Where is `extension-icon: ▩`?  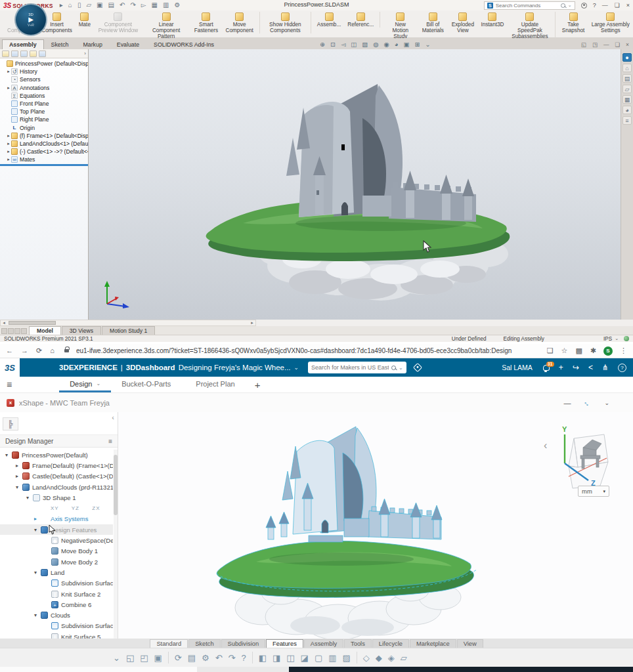 extension-icon: ▩ is located at coordinates (578, 350).